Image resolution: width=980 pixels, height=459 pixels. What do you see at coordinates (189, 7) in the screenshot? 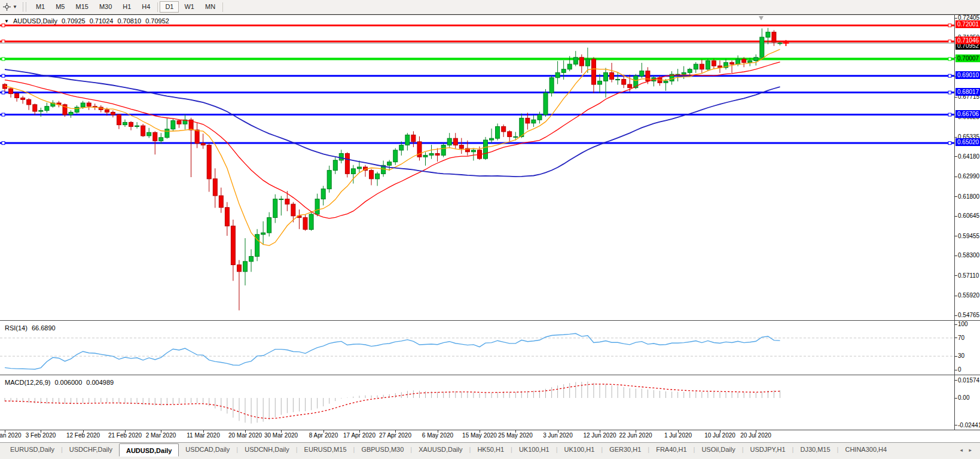
I see `timeframe-button-w1: W1` at bounding box center [189, 7].